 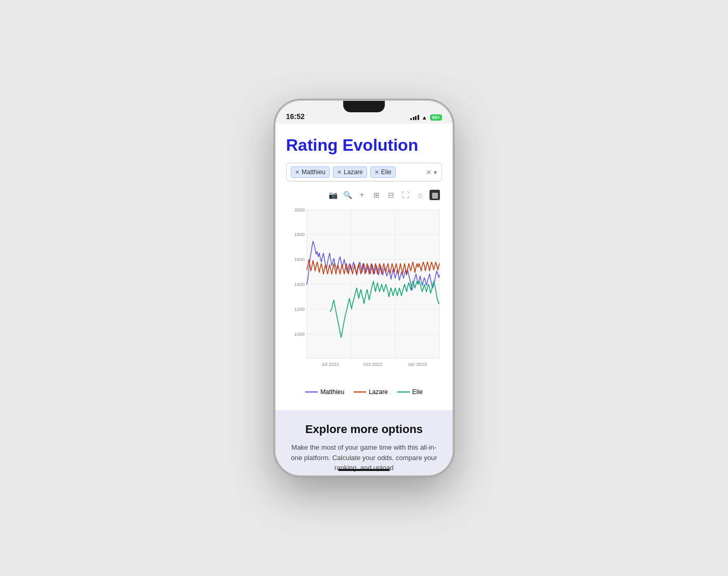 I want to click on home-icon: ⌂, so click(x=420, y=195).